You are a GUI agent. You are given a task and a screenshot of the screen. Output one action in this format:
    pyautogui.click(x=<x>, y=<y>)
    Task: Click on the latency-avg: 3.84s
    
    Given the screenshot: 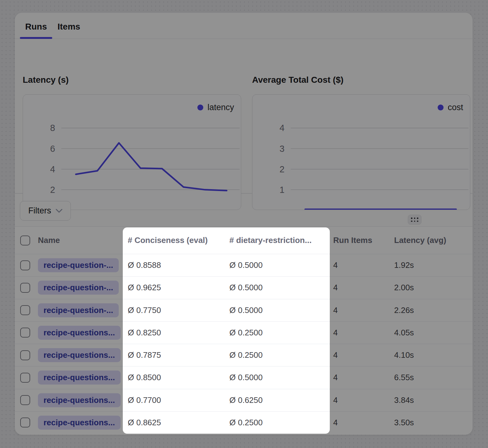 What is the action you would take?
    pyautogui.click(x=433, y=400)
    